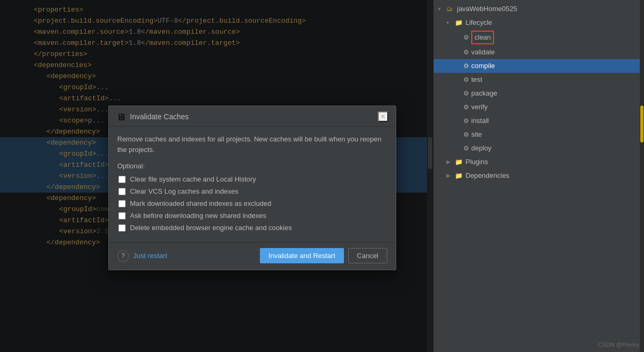 The height and width of the screenshot is (352, 644). I want to click on lifecycle-expand-icon: ▾, so click(451, 23).